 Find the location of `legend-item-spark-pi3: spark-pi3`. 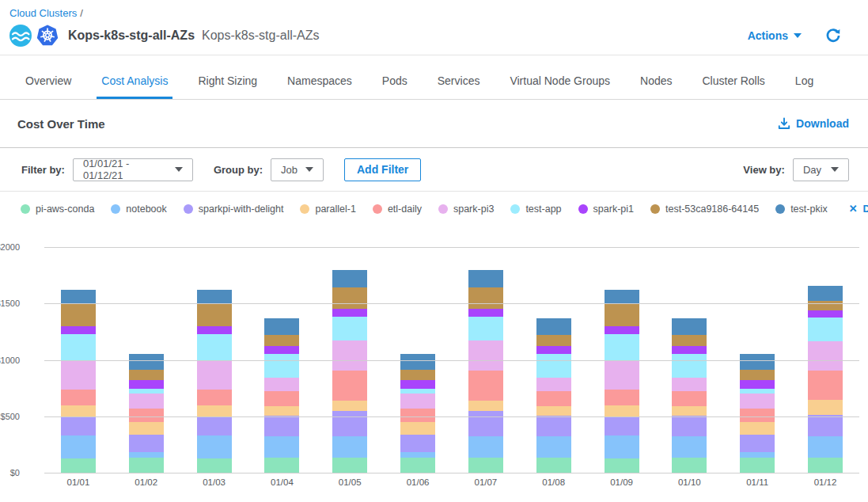

legend-item-spark-pi3: spark-pi3 is located at coordinates (466, 209).